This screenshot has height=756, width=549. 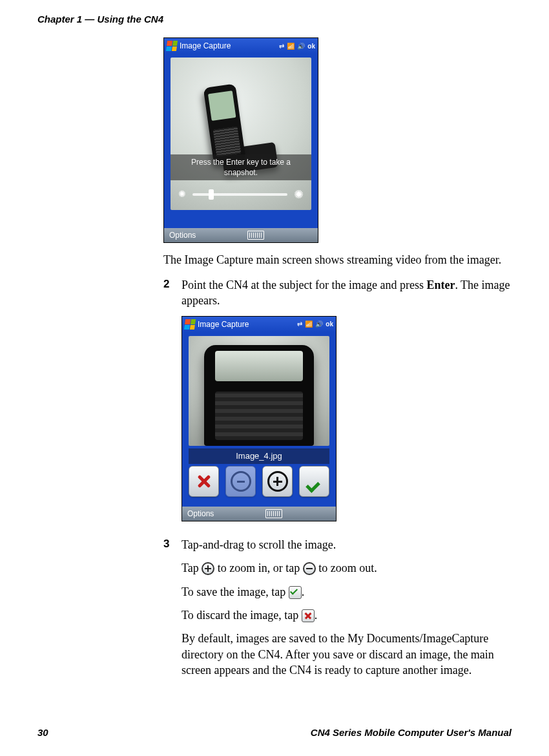 What do you see at coordinates (337, 260) in the screenshot?
I see `caption-screenshot1: The Image Capture main screen shows stre…` at bounding box center [337, 260].